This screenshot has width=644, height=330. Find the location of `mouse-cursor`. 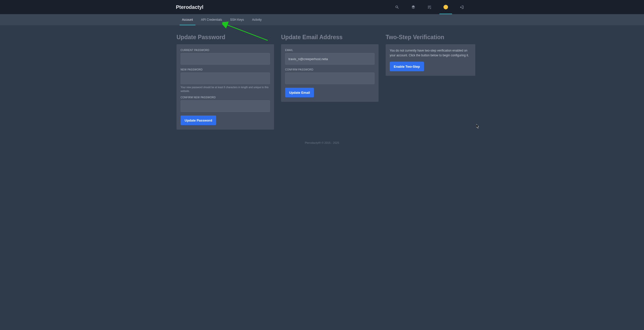

mouse-cursor is located at coordinates (478, 126).